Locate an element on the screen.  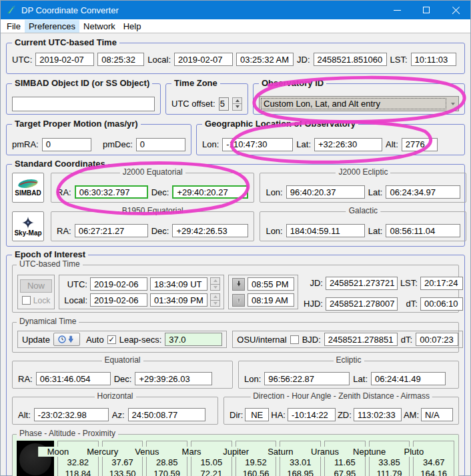
epoch-dec-field: +29:39:26.03 is located at coordinates (173, 379).